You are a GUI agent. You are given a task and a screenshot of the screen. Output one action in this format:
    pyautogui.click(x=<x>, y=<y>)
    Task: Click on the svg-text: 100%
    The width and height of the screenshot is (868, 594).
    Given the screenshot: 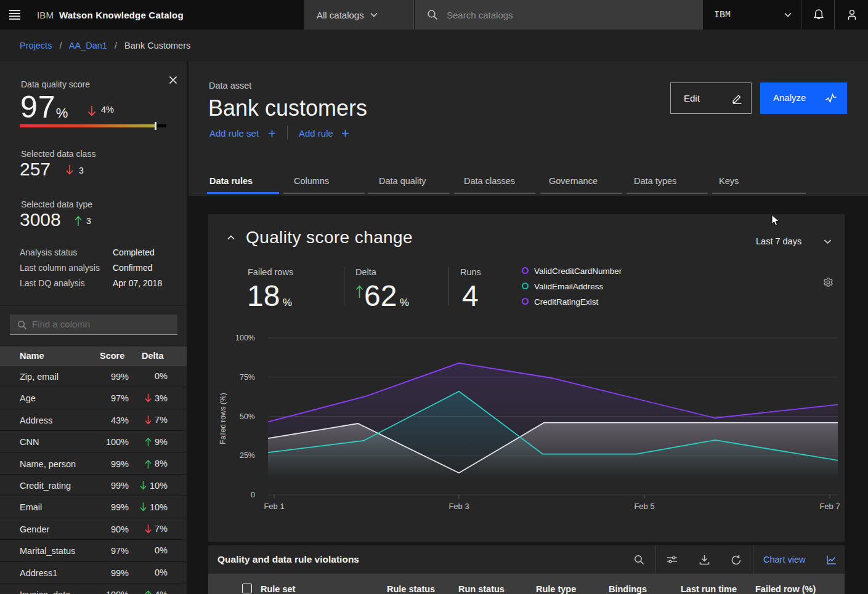 What is the action you would take?
    pyautogui.click(x=245, y=338)
    